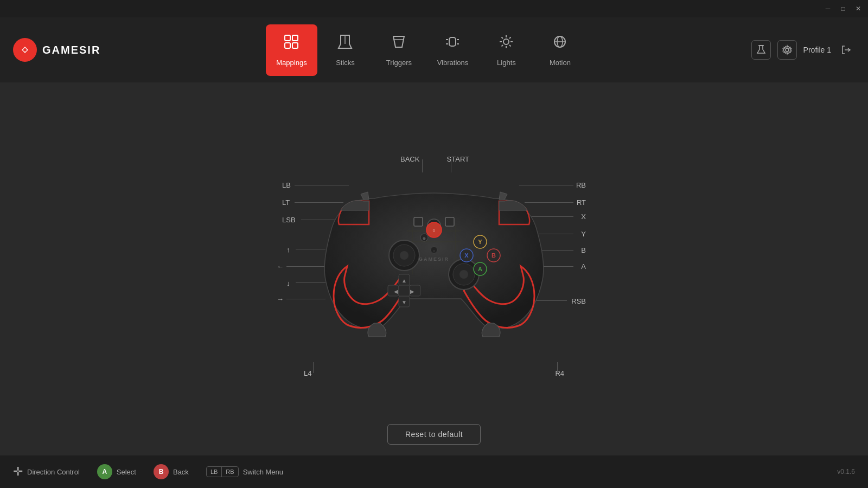 The width and height of the screenshot is (868, 488). Describe the element at coordinates (291, 43) in the screenshot. I see `mappings-icon` at that location.